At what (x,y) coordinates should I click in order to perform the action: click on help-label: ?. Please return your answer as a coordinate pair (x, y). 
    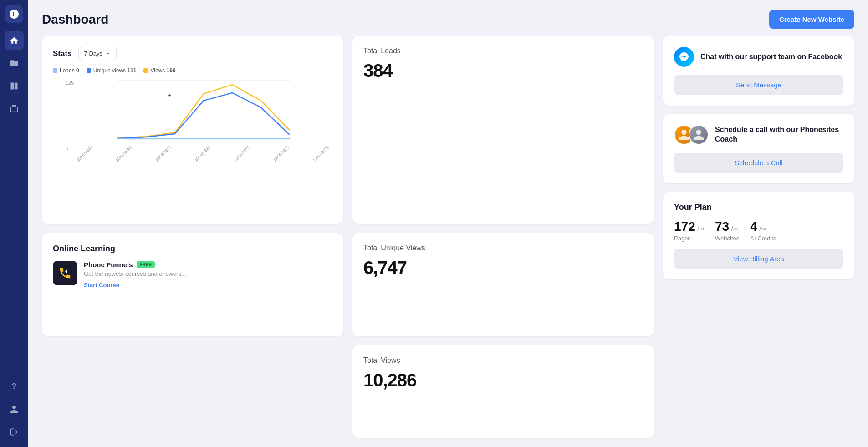
    Looking at the image, I should click on (14, 386).